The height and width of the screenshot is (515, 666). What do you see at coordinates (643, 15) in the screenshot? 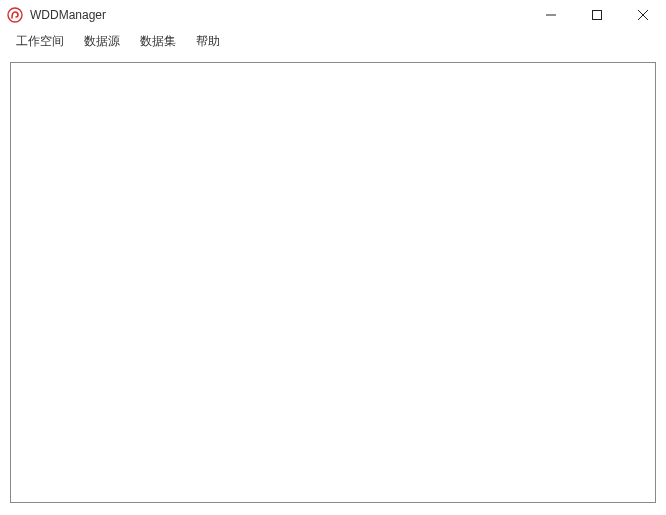
I see `close-icon` at bounding box center [643, 15].